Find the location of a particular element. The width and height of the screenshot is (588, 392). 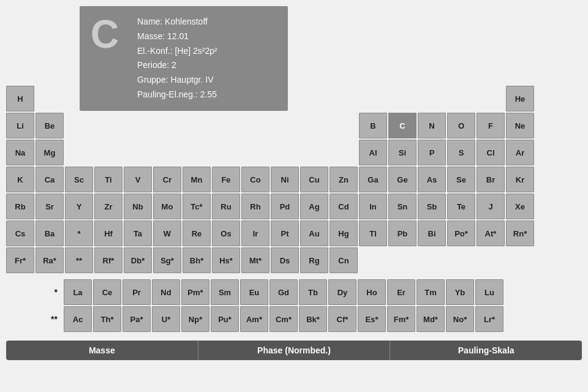

element-cell: Tl is located at coordinates (373, 233).